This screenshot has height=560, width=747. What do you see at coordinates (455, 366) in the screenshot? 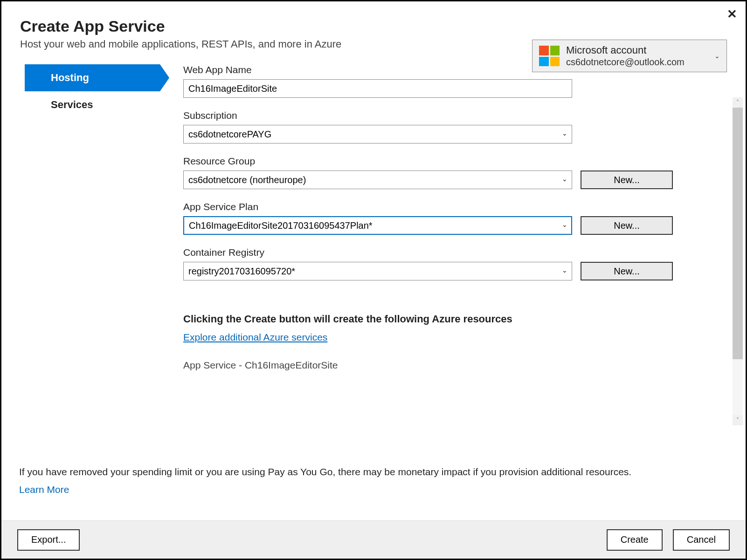
I see `summary-item: App Service - Ch16ImageEditorSite` at bounding box center [455, 366].